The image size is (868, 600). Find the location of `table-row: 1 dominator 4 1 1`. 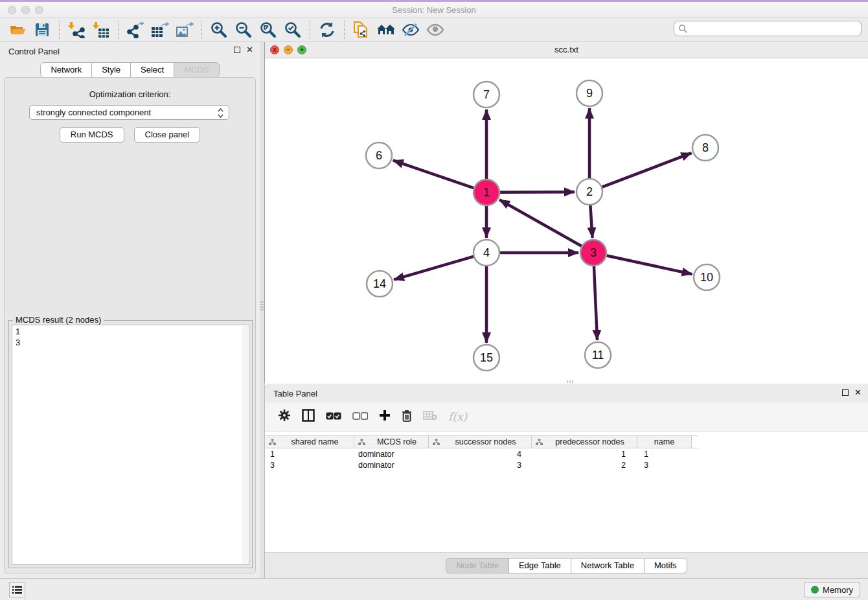

table-row: 1 dominator 4 1 1 is located at coordinates (566, 454).